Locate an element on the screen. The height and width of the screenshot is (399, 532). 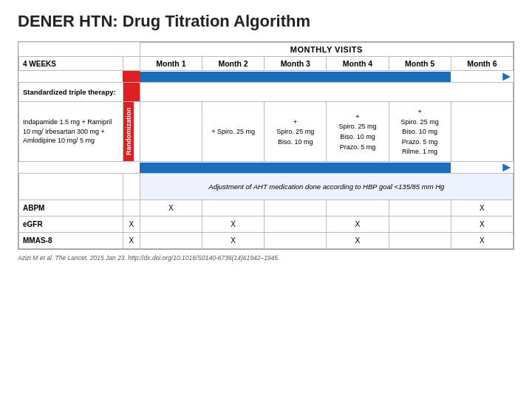
mmas-m4: X is located at coordinates (358, 241).